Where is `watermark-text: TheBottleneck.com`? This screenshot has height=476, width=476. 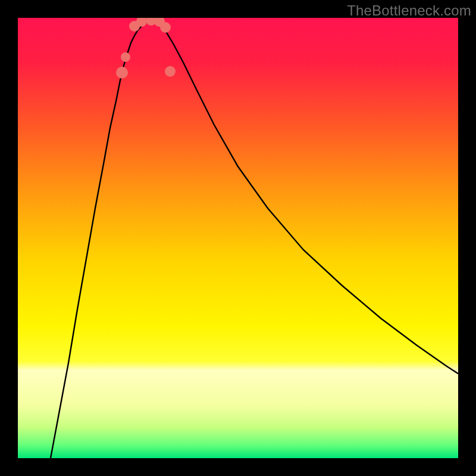 watermark-text: TheBottleneck.com is located at coordinates (409, 11).